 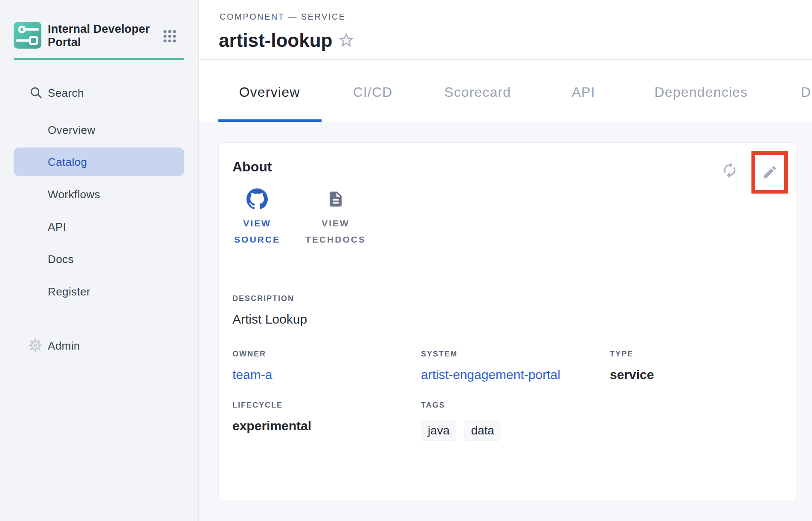 What do you see at coordinates (490, 354) in the screenshot?
I see `field-system-label: SYSTEM` at bounding box center [490, 354].